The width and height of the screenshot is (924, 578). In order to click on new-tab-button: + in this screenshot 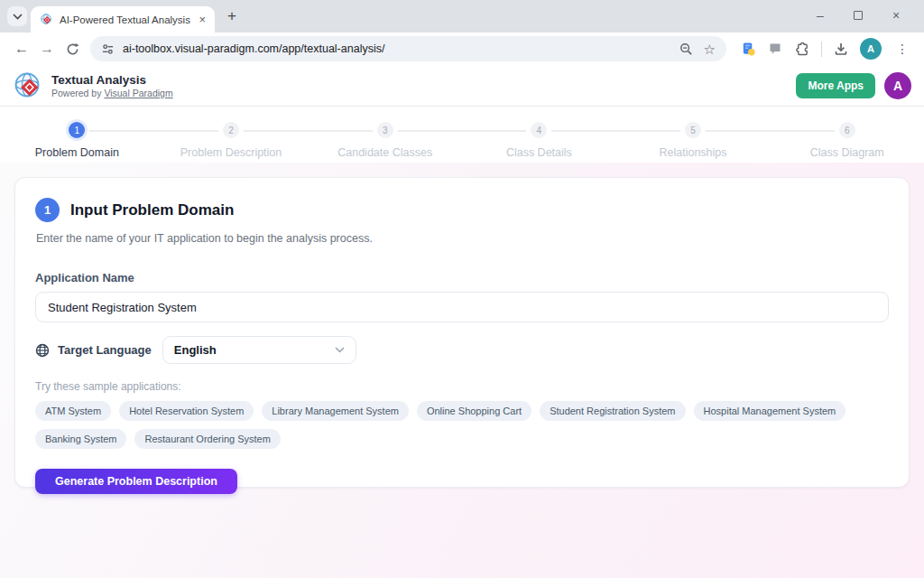, I will do `click(232, 16)`.